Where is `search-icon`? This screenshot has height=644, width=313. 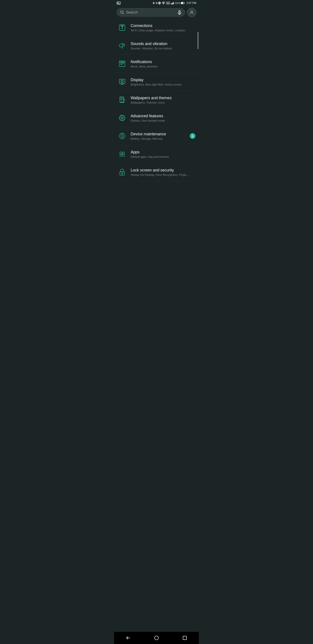 search-icon is located at coordinates (122, 12).